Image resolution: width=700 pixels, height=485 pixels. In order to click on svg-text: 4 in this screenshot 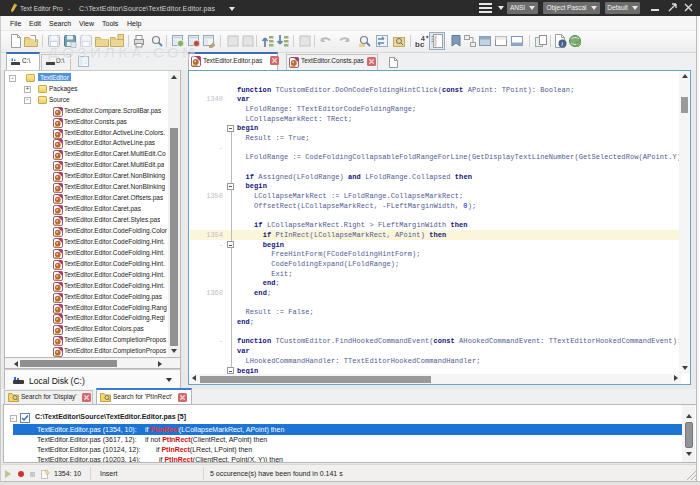, I will do `click(423, 38)`.